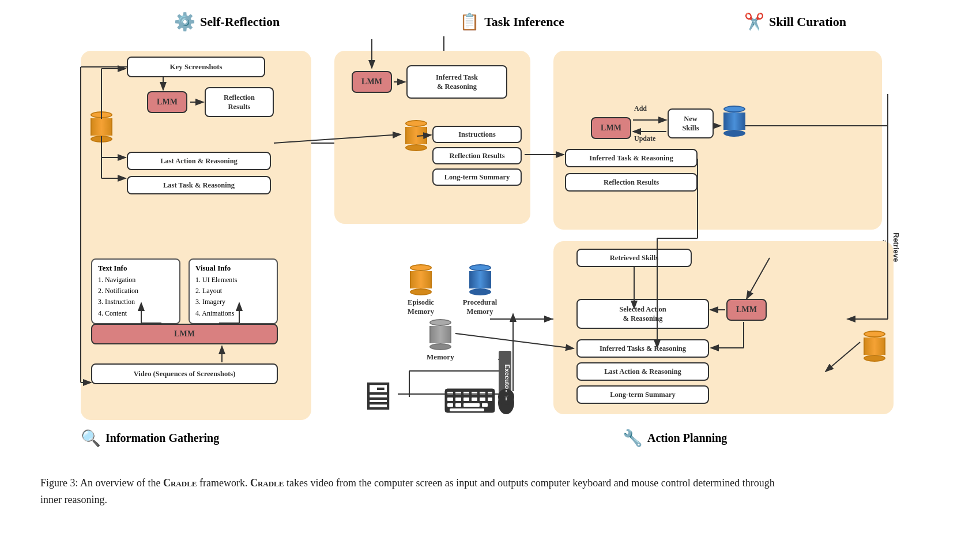 The width and height of the screenshot is (980, 540). Describe the element at coordinates (457, 82) in the screenshot. I see `ti-inferred-task-box: Inferred Task& Reasoning` at that location.